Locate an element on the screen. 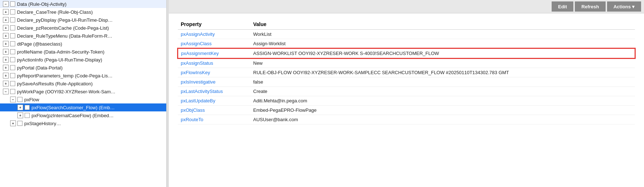 This screenshot has height=187, width=644. table-row: pxObjClassEmbed-PegaEPRO-FlowPage is located at coordinates (406, 110).